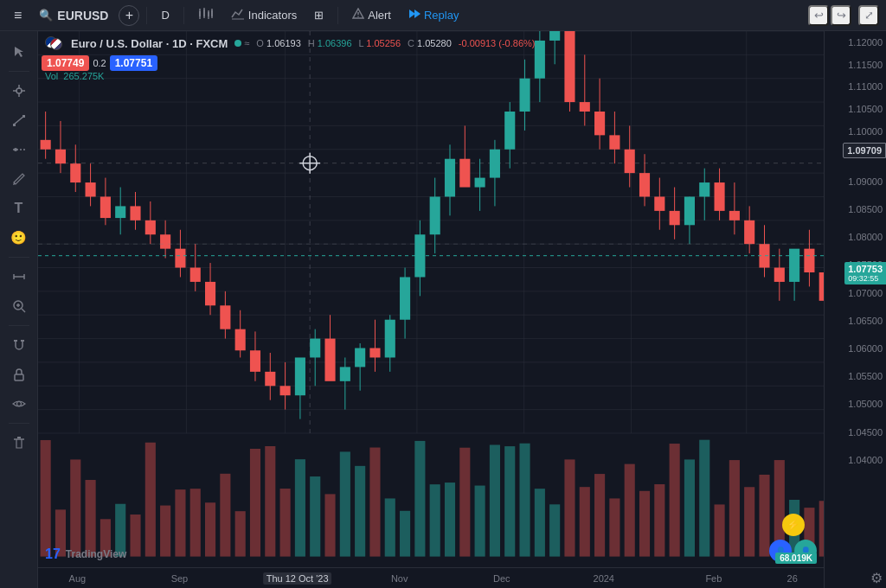  What do you see at coordinates (19, 404) in the screenshot?
I see `eye-tool` at bounding box center [19, 404].